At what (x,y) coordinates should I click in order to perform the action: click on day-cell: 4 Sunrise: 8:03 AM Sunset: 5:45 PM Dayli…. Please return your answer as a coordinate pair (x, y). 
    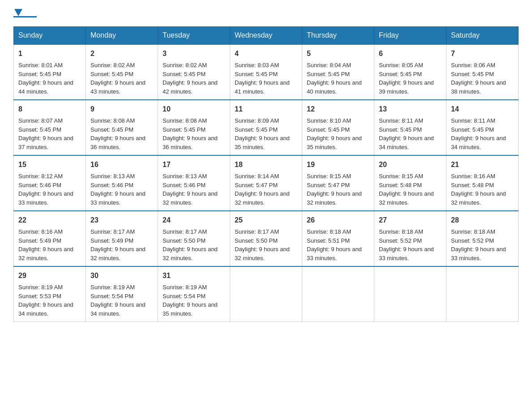
    Looking at the image, I should click on (266, 72).